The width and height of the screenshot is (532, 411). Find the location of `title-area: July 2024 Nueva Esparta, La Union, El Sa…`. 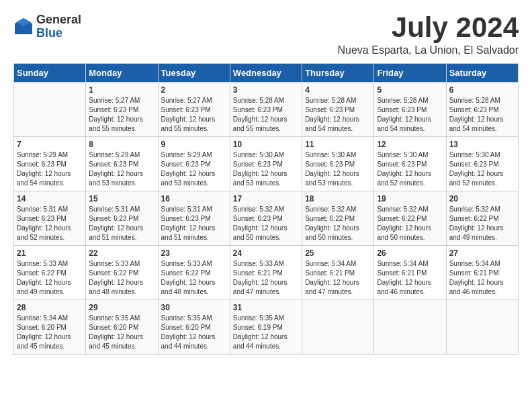

title-area: July 2024 Nueva Esparta, La Union, El Sa… is located at coordinates (429, 35).